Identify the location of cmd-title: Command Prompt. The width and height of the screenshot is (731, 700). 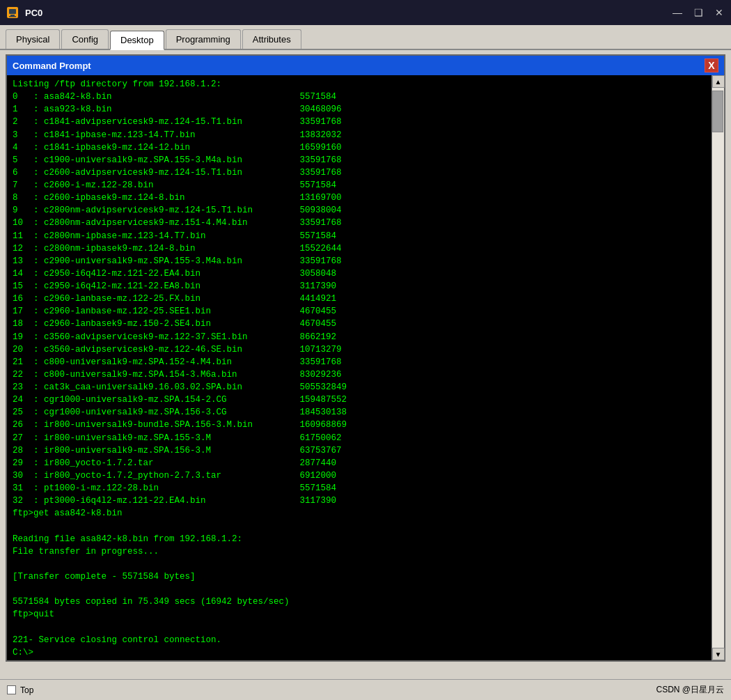
(52, 65).